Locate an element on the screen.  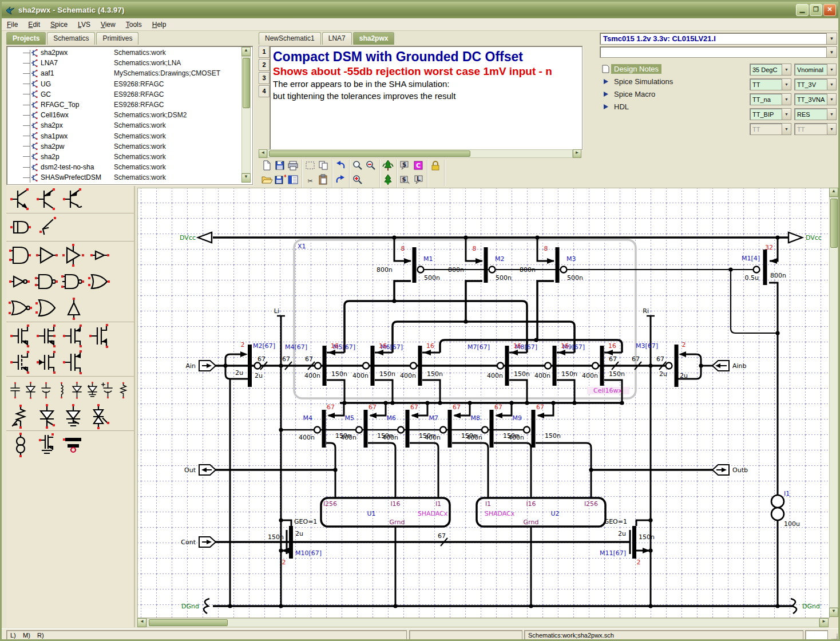
canvas-scroll-right: ► is located at coordinates (824, 623).